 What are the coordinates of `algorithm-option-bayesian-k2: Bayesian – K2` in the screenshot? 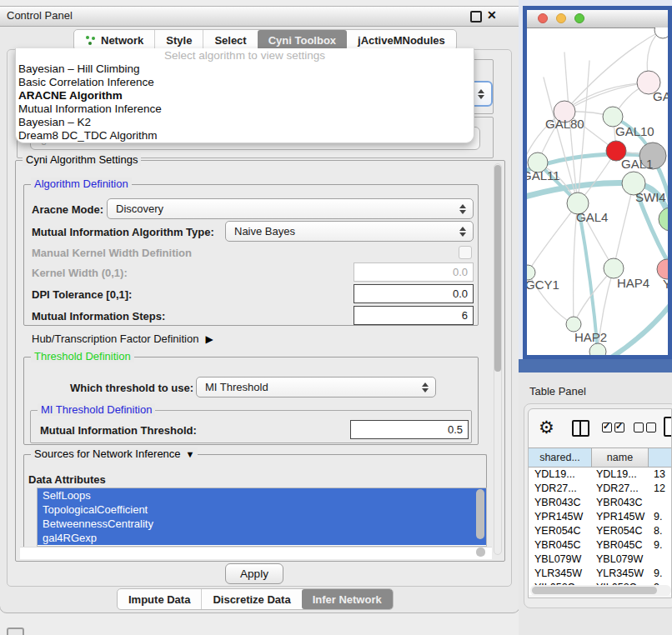 It's located at (245, 122).